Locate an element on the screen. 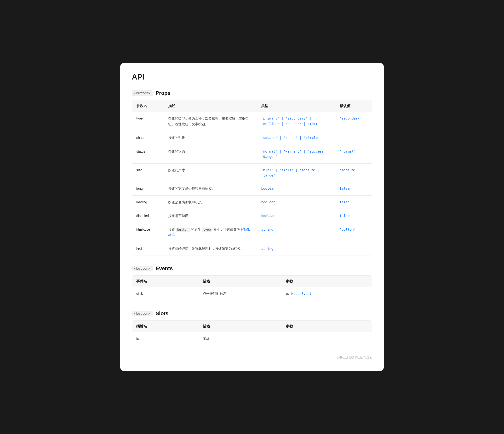 This screenshot has width=504, height=434. param-type: 'mini' | 'small' | 'medium' | 'large' is located at coordinates (296, 173).